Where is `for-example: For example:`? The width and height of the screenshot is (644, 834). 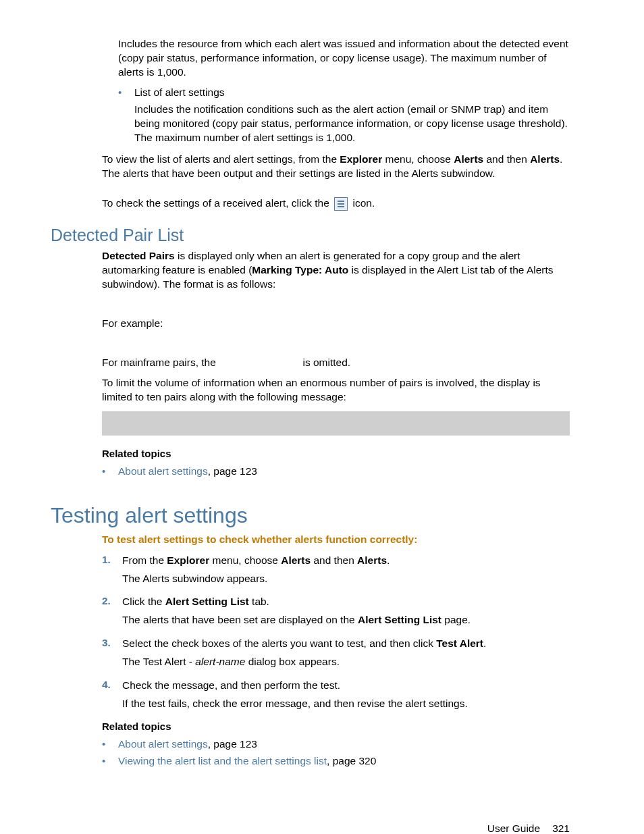 for-example: For example: is located at coordinates (336, 324).